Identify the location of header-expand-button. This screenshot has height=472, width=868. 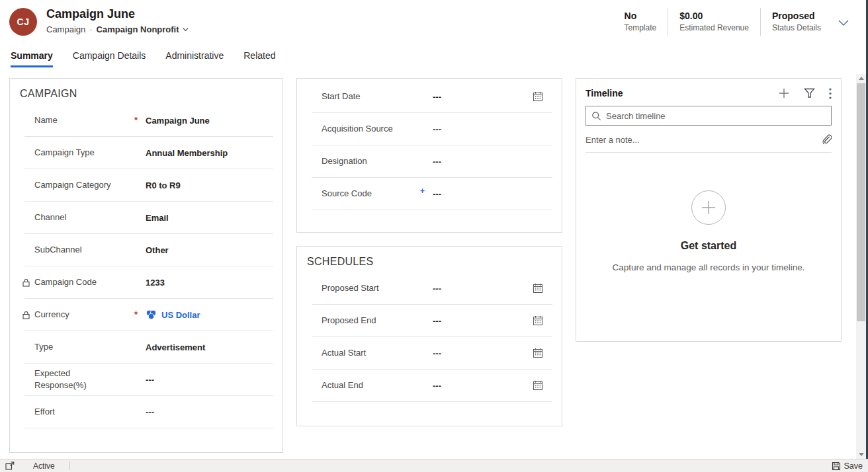
(844, 23).